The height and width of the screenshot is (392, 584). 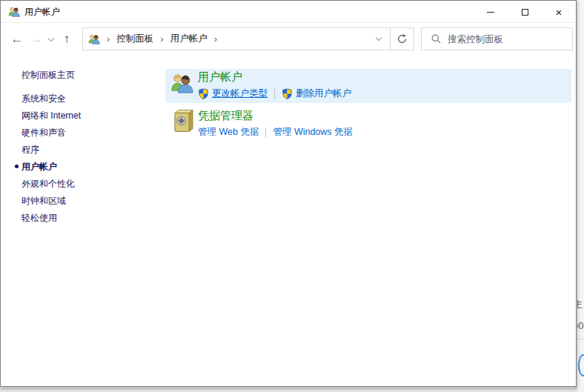 What do you see at coordinates (233, 93) in the screenshot?
I see `task-change-account-type: 更改帐户类型` at bounding box center [233, 93].